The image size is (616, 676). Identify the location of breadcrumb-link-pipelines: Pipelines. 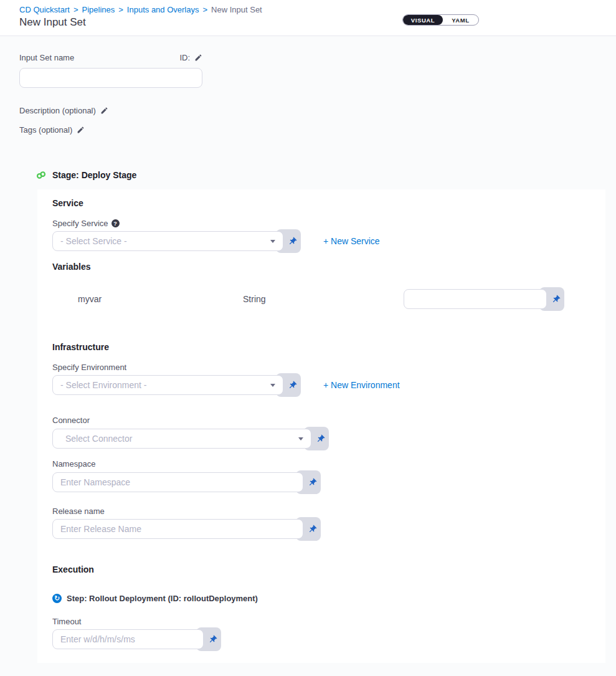
(98, 10).